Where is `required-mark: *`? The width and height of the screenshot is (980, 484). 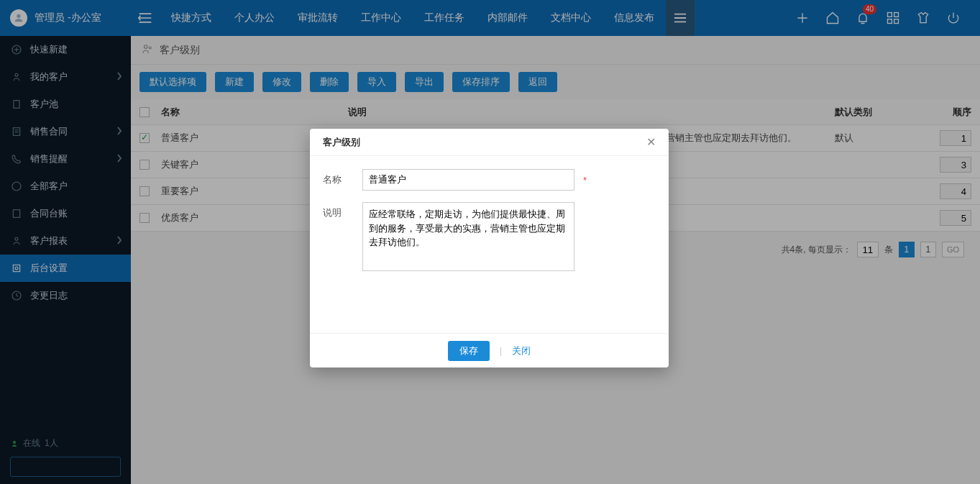 required-mark: * is located at coordinates (585, 180).